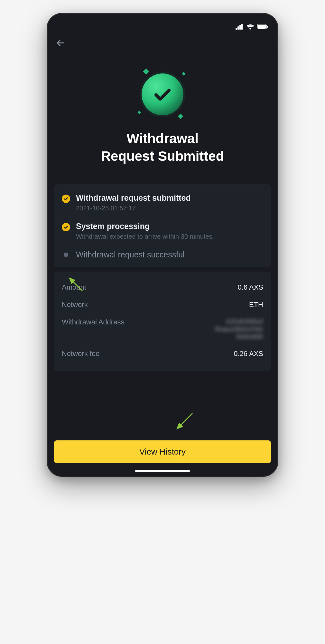  I want to click on detail-value: 0.26 AXS, so click(248, 354).